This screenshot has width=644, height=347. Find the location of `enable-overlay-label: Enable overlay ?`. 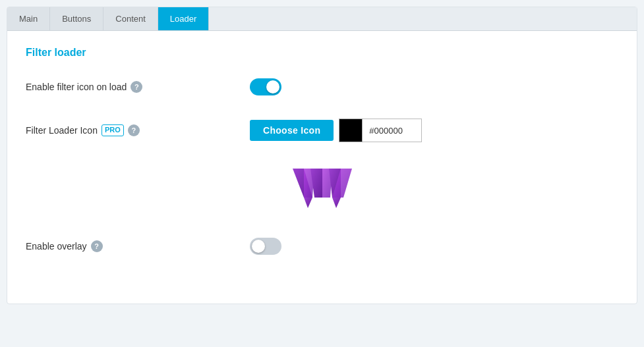

enable-overlay-label: Enable overlay ? is located at coordinates (138, 246).